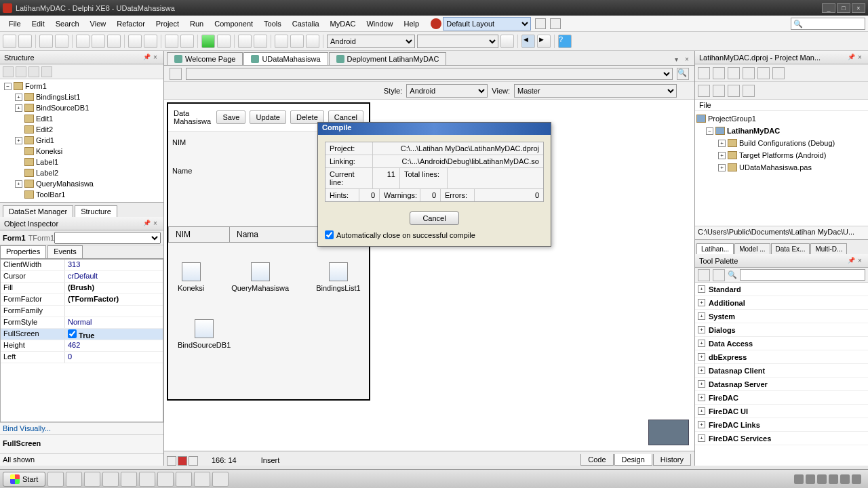  I want to click on style-combo: Android, so click(447, 91).